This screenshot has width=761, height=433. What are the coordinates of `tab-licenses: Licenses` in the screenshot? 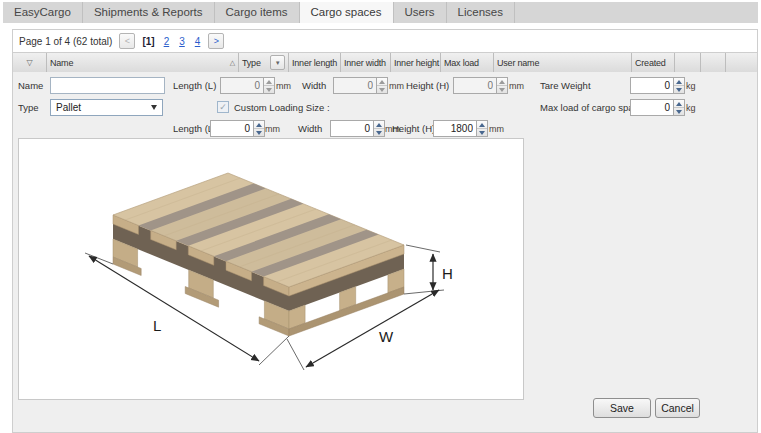 It's located at (481, 12).